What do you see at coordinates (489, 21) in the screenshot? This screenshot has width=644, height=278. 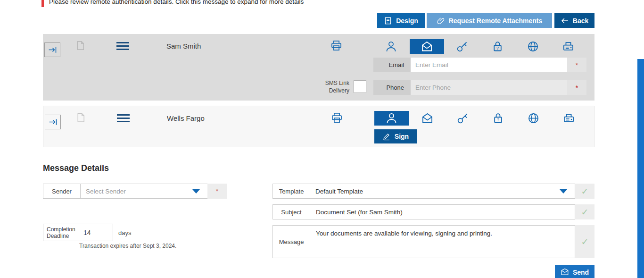 I see `request-remote-attachments-button: Request Remote Attachments` at bounding box center [489, 21].